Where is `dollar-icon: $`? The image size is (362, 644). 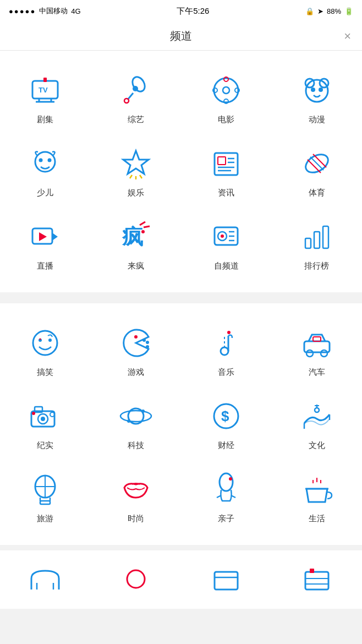 dollar-icon: $ is located at coordinates (226, 416).